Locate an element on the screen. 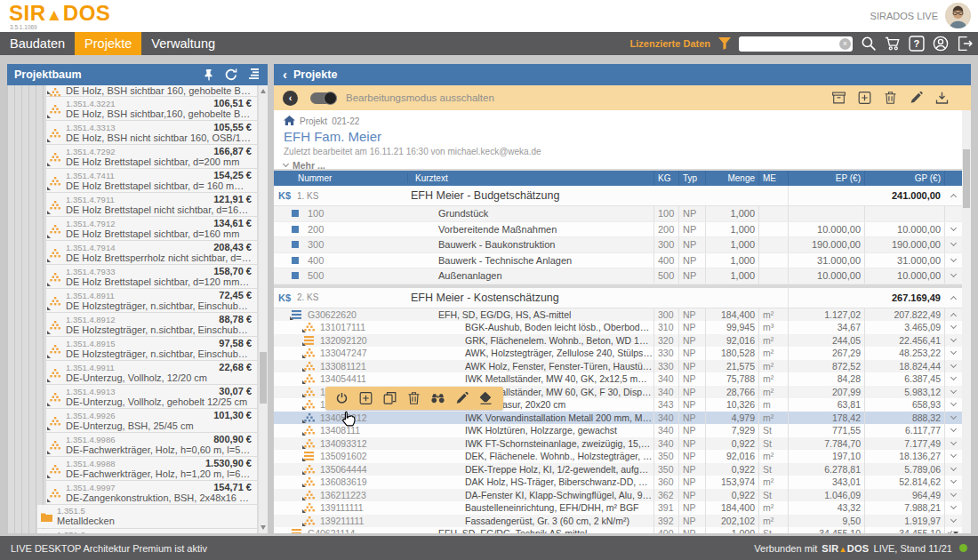 The width and height of the screenshot is (978, 560). col-kg: KG is located at coordinates (666, 178).